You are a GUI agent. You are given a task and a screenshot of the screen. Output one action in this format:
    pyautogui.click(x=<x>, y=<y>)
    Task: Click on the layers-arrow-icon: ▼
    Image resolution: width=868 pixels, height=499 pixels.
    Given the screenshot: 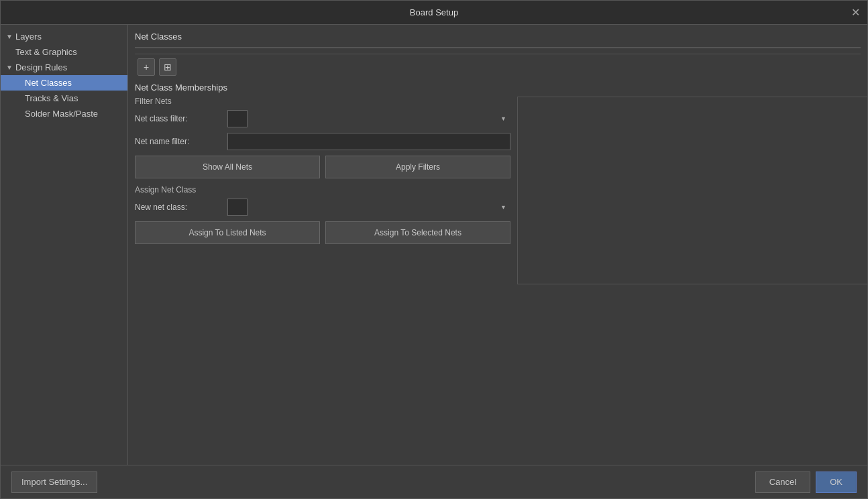 What is the action you would take?
    pyautogui.click(x=9, y=36)
    